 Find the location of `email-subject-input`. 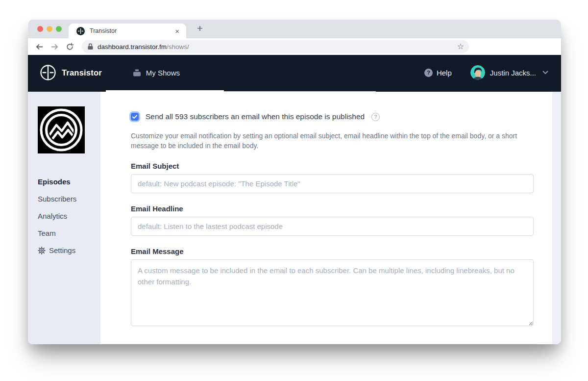

email-subject-input is located at coordinates (332, 183).